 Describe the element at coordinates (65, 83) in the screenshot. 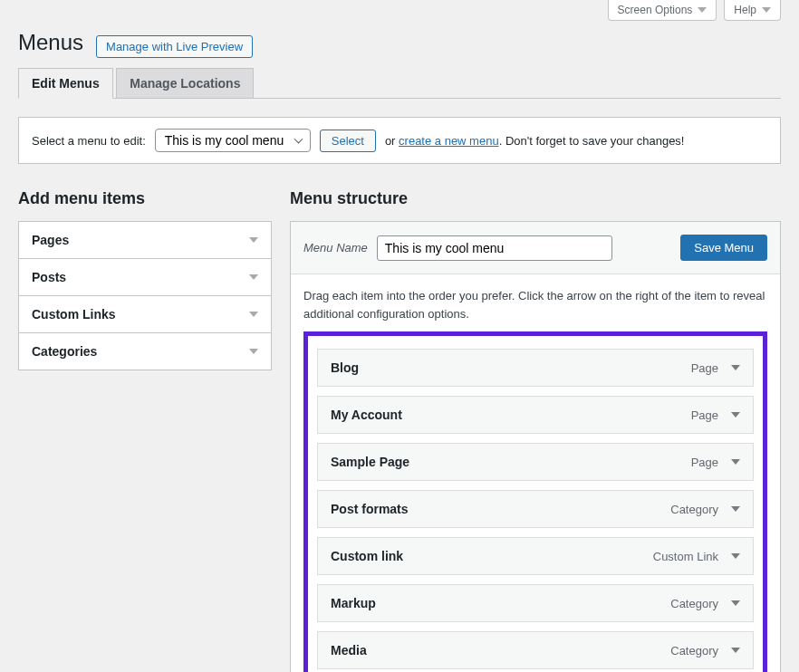

I see `tab-edit-menus: Edit Menus` at that location.